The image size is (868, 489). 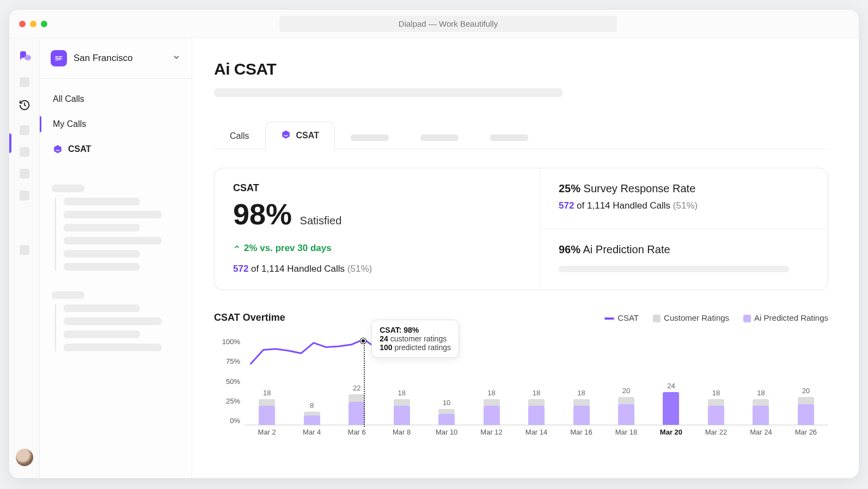 I want to click on x-tick-label: Mar 18, so click(x=626, y=432).